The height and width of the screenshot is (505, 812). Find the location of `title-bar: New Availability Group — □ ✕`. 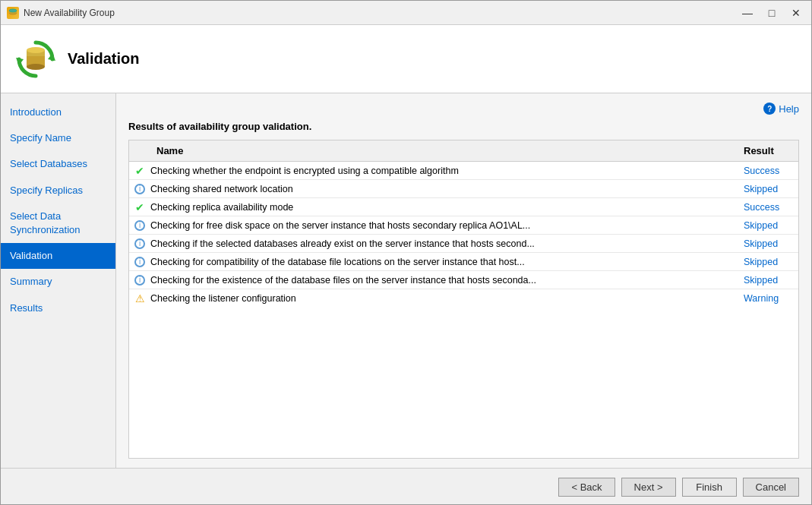

title-bar: New Availability Group — □ ✕ is located at coordinates (406, 13).